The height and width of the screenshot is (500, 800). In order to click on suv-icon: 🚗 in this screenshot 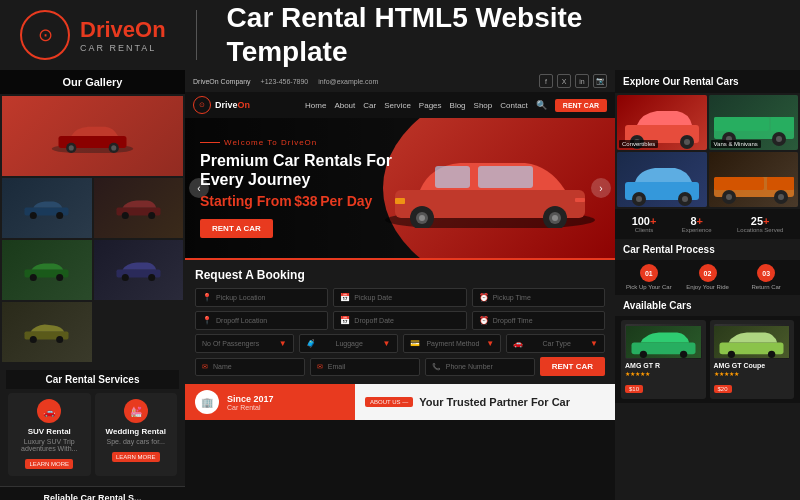, I will do `click(49, 411)`.